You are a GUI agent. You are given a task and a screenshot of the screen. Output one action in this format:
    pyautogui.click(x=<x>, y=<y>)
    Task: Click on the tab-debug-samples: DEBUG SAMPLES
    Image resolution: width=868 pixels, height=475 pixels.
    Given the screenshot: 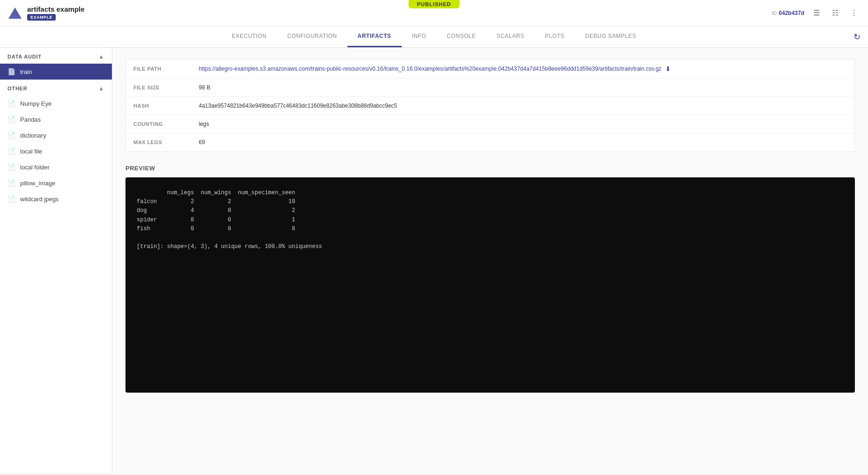 What is the action you would take?
    pyautogui.click(x=611, y=37)
    